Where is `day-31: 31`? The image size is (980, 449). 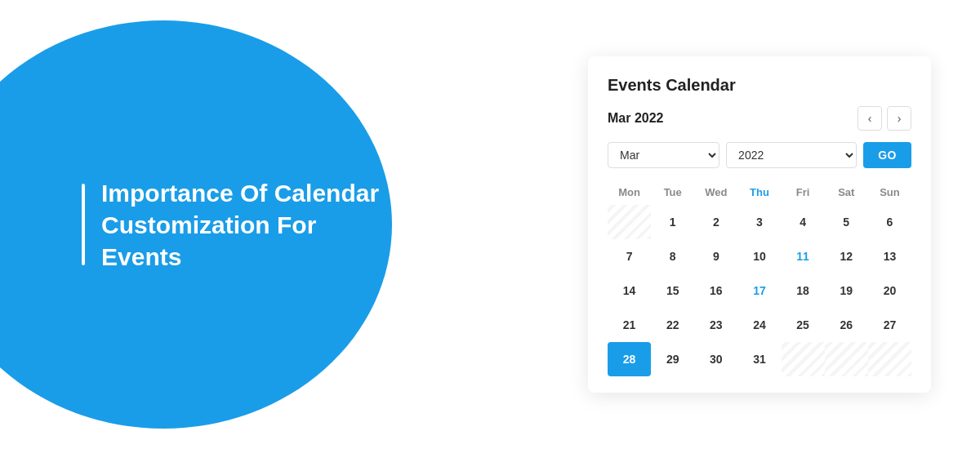
day-31: 31 is located at coordinates (760, 359).